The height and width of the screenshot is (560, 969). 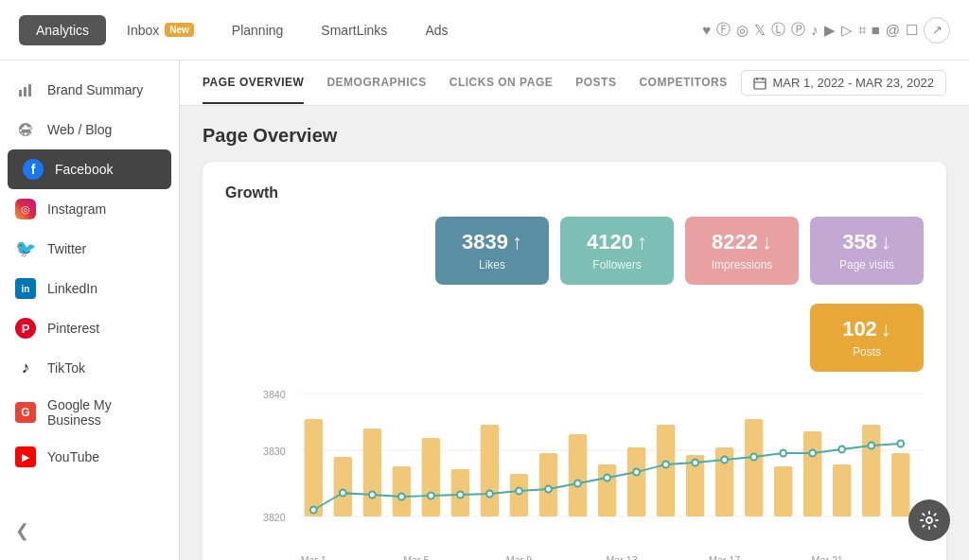 I want to click on linkedin-nav-icon: Ⓛ, so click(x=778, y=30).